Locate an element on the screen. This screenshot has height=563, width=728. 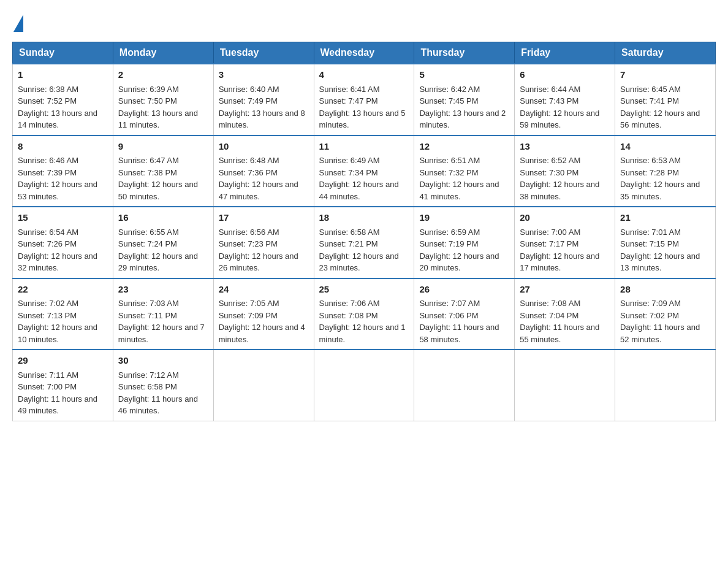
daylight-text: Daylight: 12 hours and 38 minutes. is located at coordinates (559, 190).